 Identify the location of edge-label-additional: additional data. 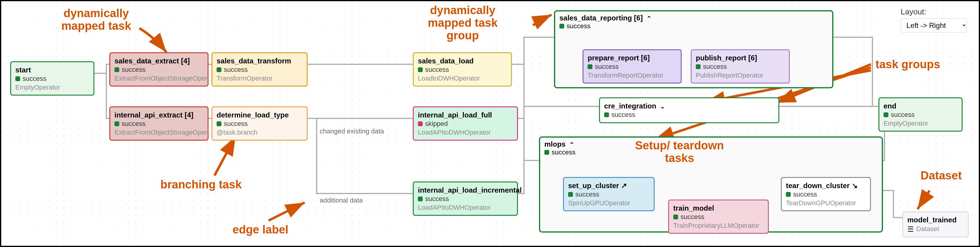
(341, 200).